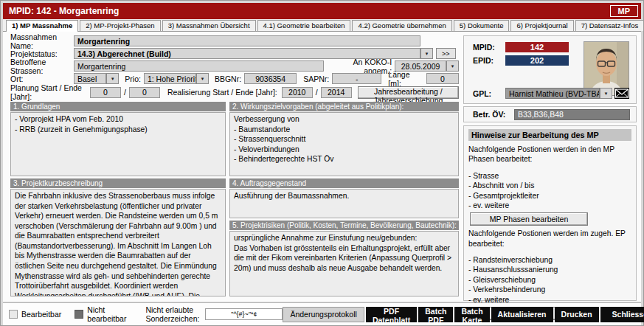  What do you see at coordinates (344, 183) in the screenshot?
I see `section-auftragsgegenstand-header: 4. Auftragsgegenstand` at bounding box center [344, 183].